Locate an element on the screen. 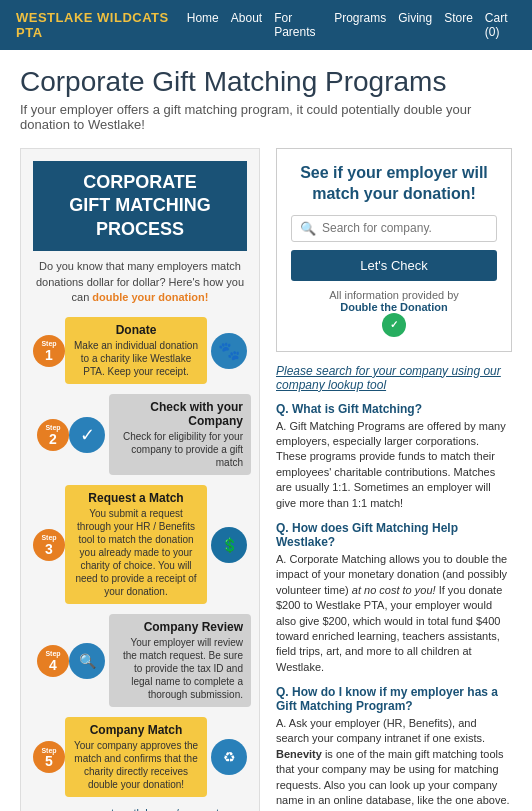 The width and height of the screenshot is (532, 811). lets-check-button: Let's Check is located at coordinates (394, 266).